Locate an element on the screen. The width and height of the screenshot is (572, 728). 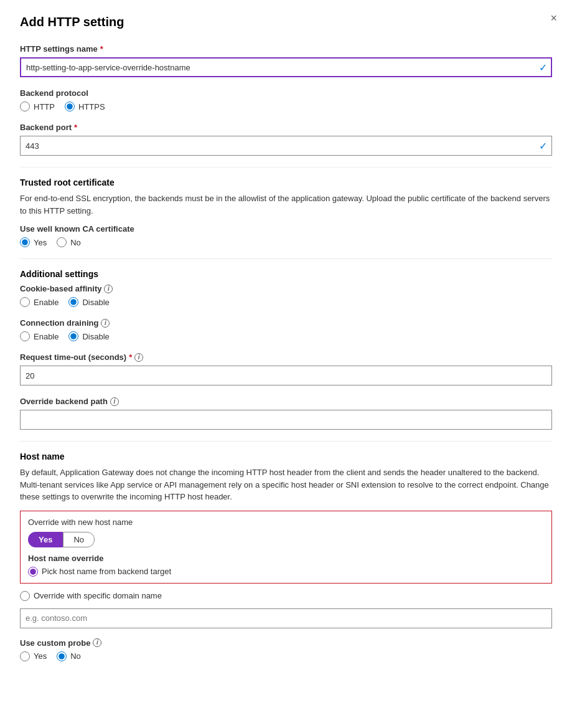
cookie-affinity-info-icon: i is located at coordinates (108, 289).